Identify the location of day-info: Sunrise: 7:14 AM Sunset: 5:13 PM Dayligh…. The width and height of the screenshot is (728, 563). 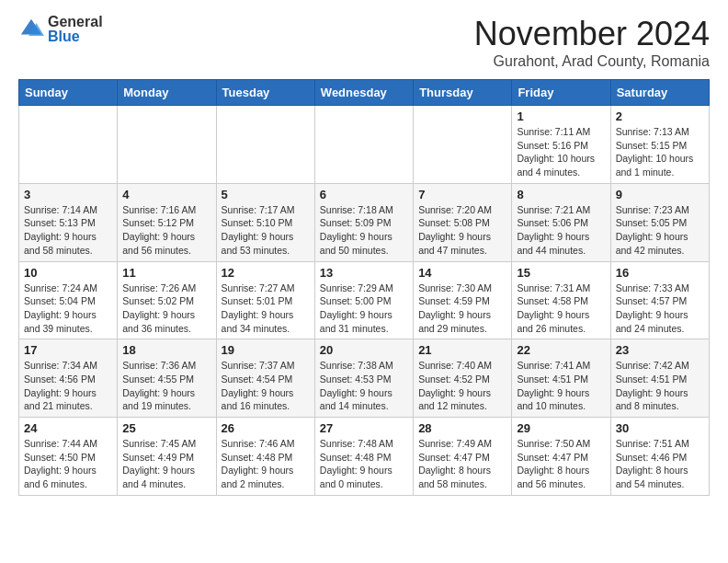
(68, 230).